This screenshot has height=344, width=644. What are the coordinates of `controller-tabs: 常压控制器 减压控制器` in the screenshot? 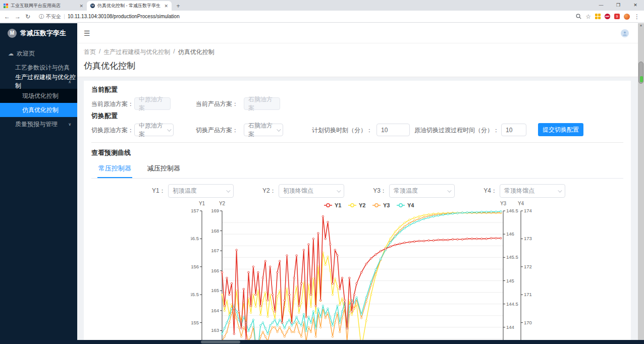 It's located at (357, 170).